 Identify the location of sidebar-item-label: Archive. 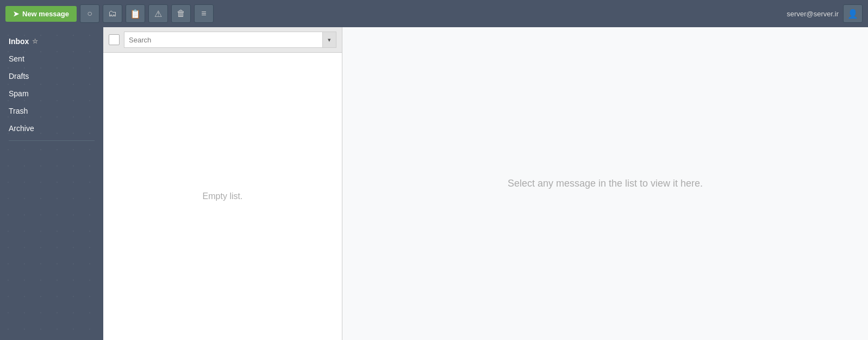
(22, 128).